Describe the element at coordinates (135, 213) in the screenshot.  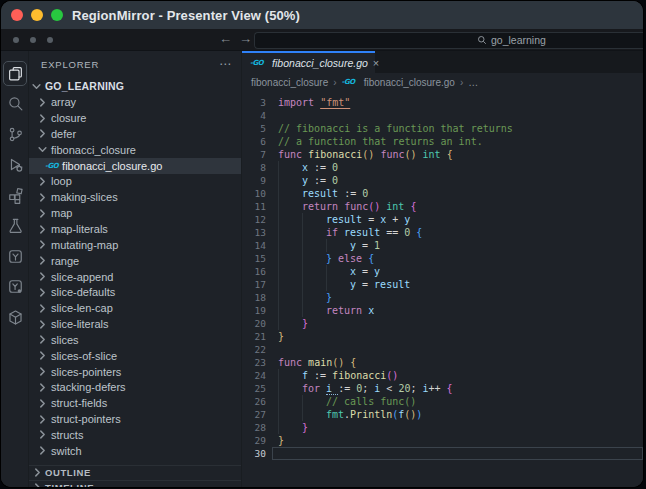
I see `tree-item-map: map` at that location.